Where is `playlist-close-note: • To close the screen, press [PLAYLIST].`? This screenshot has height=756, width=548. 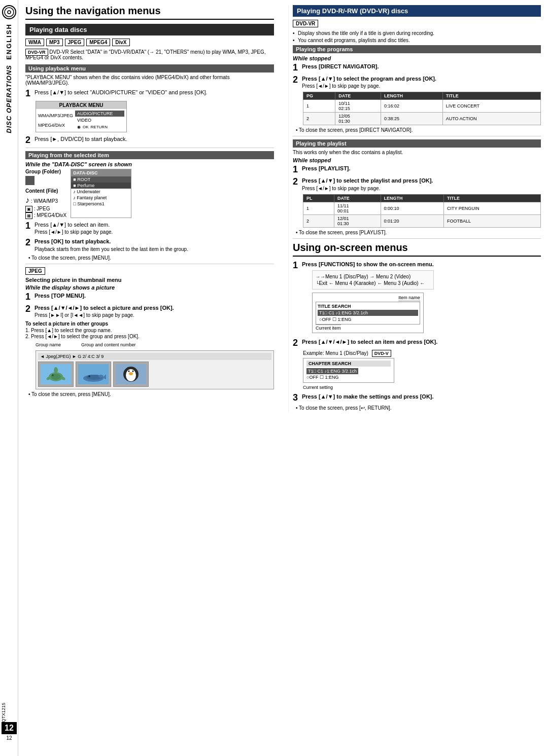 playlist-close-note: • To close the screen, press [PLAYLIST]. is located at coordinates (417, 232).